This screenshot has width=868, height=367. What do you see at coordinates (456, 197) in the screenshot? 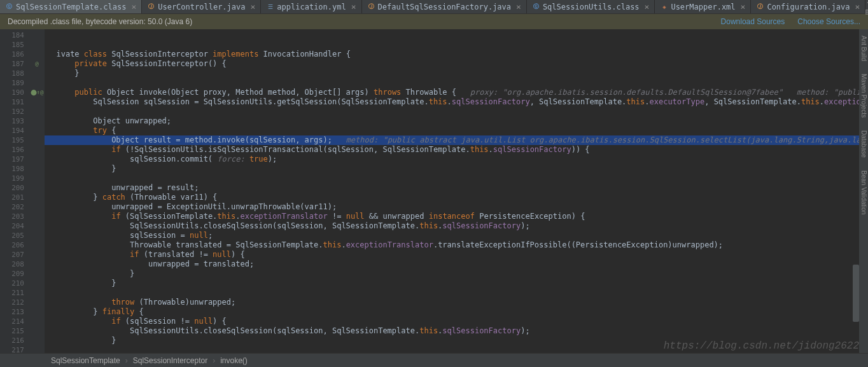
I see `code-line: } catch (Throwable var11) {` at bounding box center [456, 197].